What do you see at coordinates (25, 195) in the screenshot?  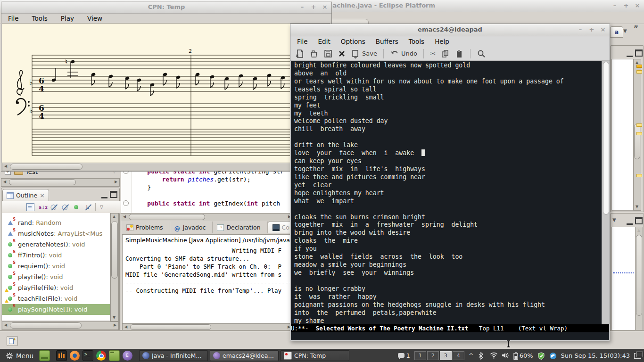 I see `outline-tab: Outline ×` at bounding box center [25, 195].